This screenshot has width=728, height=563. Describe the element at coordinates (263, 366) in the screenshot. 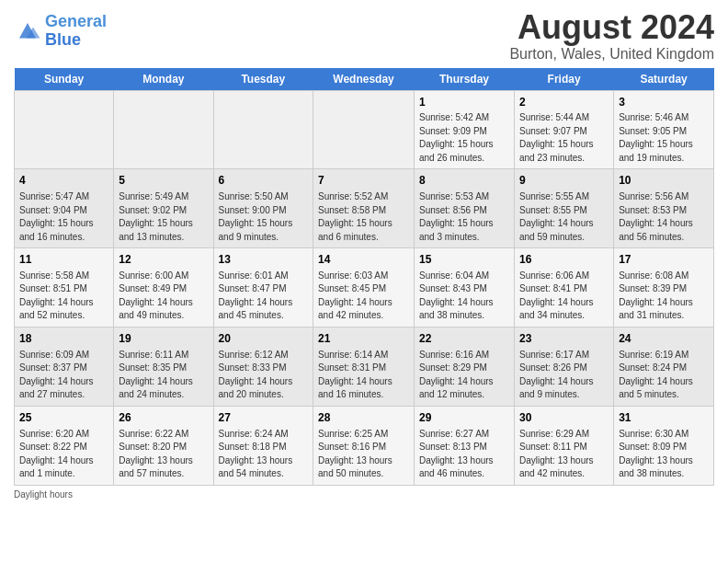

I see `calendar-cell: 20Sunrise: 6:12 AM Sunset: 8:33 PM Dayli…` at that location.